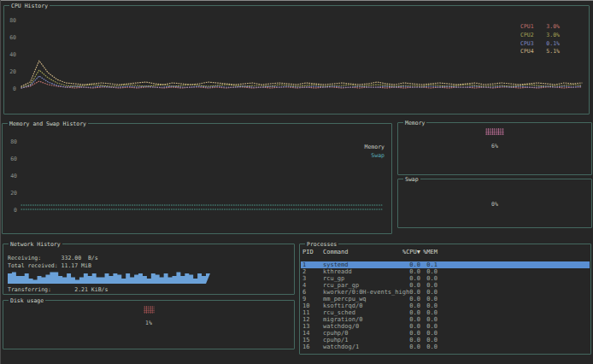  Describe the element at coordinates (374, 148) in the screenshot. I see `memswap-legend-memory: Memory` at that location.